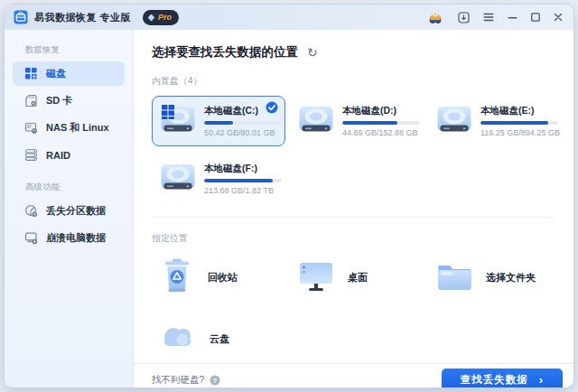 Image resolution: width=578 pixels, height=392 pixels. What do you see at coordinates (357, 121) in the screenshot?
I see `drive-card-d: 本地磁盘(D:) 44.69 GB/152.88 GB` at bounding box center [357, 121].